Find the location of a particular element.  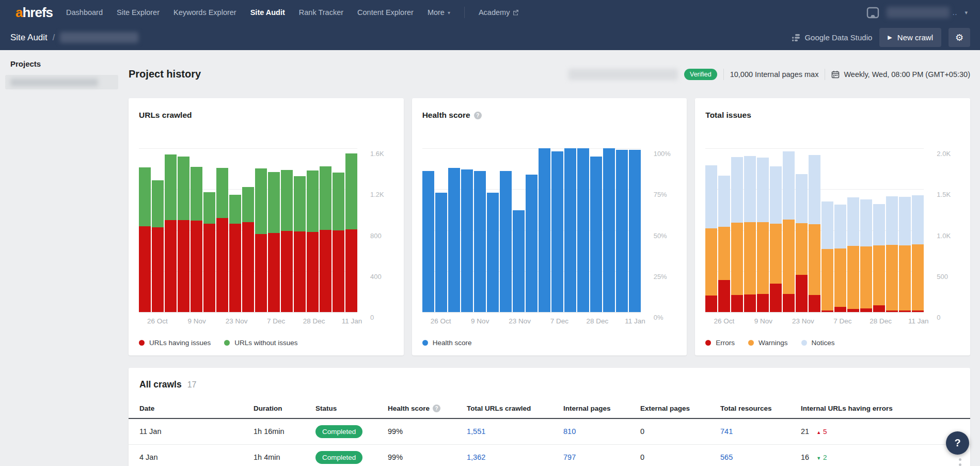

legend-label: Errors is located at coordinates (725, 343).